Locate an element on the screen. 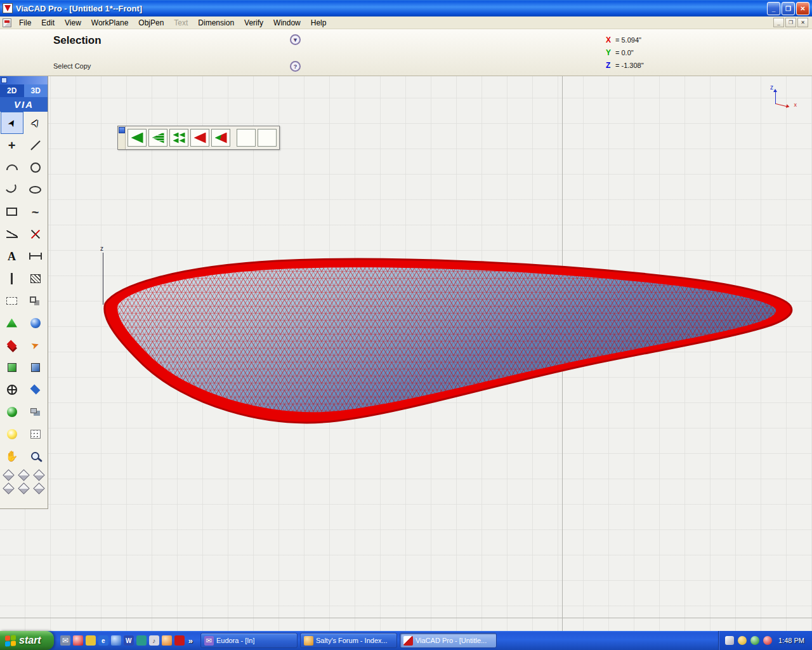  restore-button: ❐ is located at coordinates (788, 9).